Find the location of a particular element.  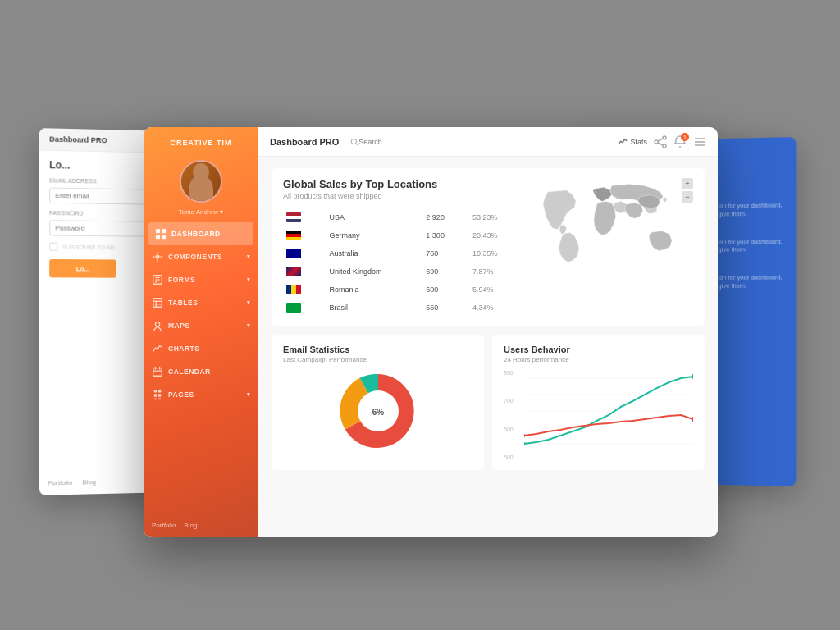

submit-button: Lo... is located at coordinates (83, 269).